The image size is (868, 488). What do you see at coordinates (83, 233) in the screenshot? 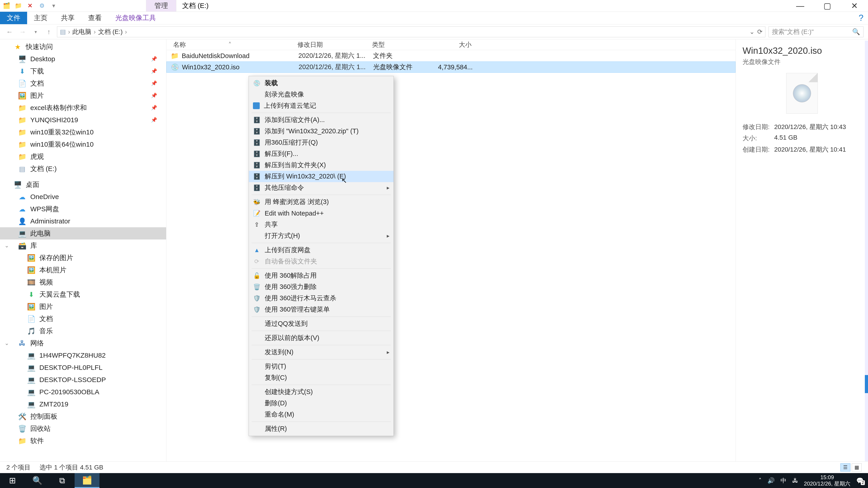
I see `sidebar-thispc: 💻此电脑` at bounding box center [83, 233].